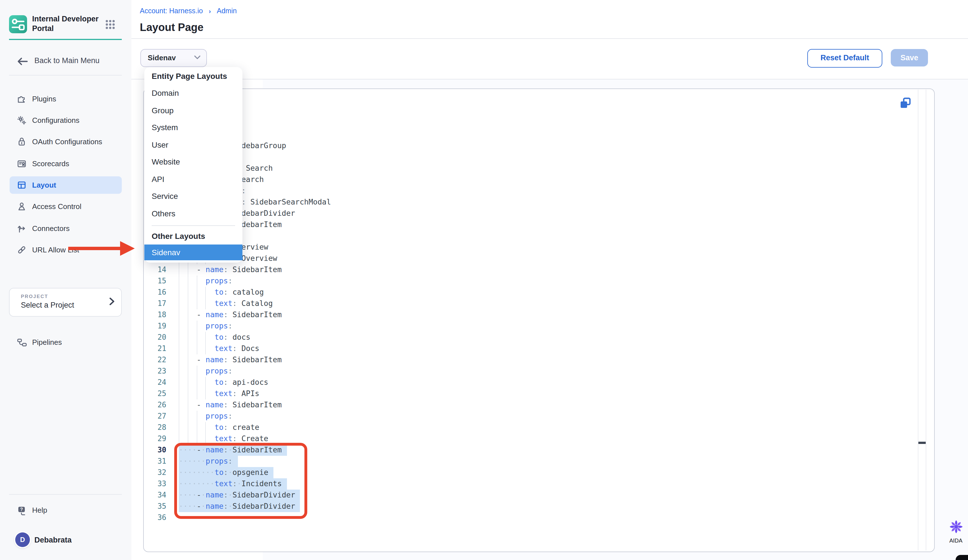  I want to click on sidebar-item-plugins: Plugins, so click(66, 99).